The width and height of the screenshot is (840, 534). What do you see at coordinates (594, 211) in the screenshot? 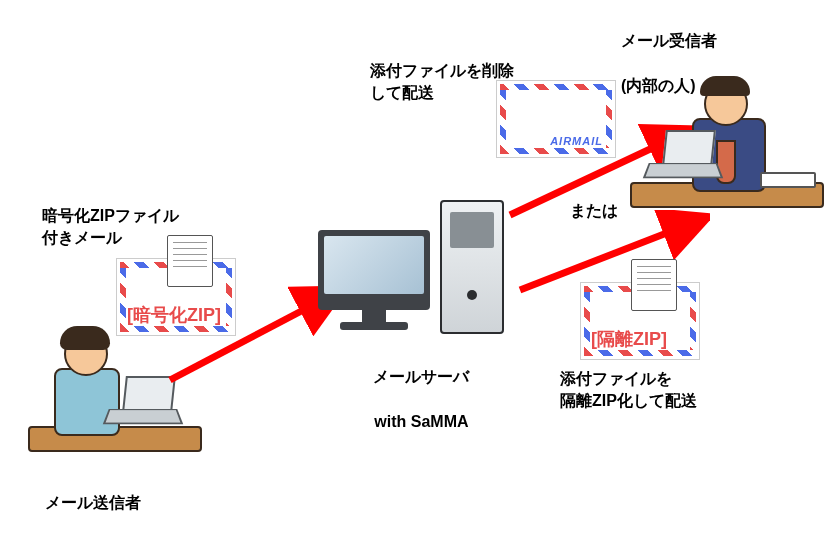
I see `branch-label: または` at bounding box center [594, 211].